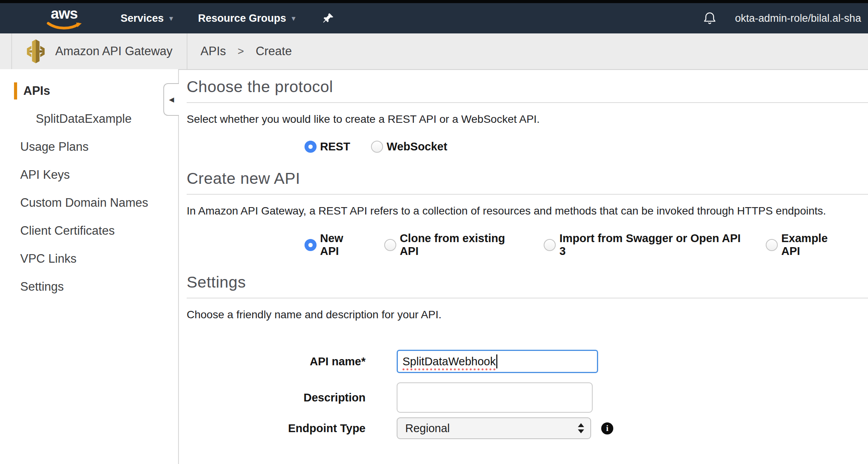 Image resolution: width=868 pixels, height=464 pixels. I want to click on radio-import-from-swagger: Import from Swagger or Open API 3, so click(644, 245).